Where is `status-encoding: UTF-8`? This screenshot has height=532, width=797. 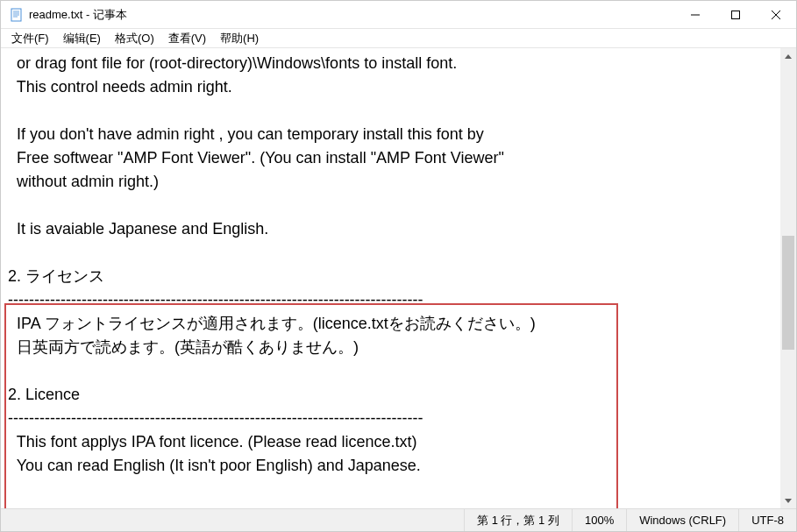 status-encoding: UTF-8 is located at coordinates (767, 521).